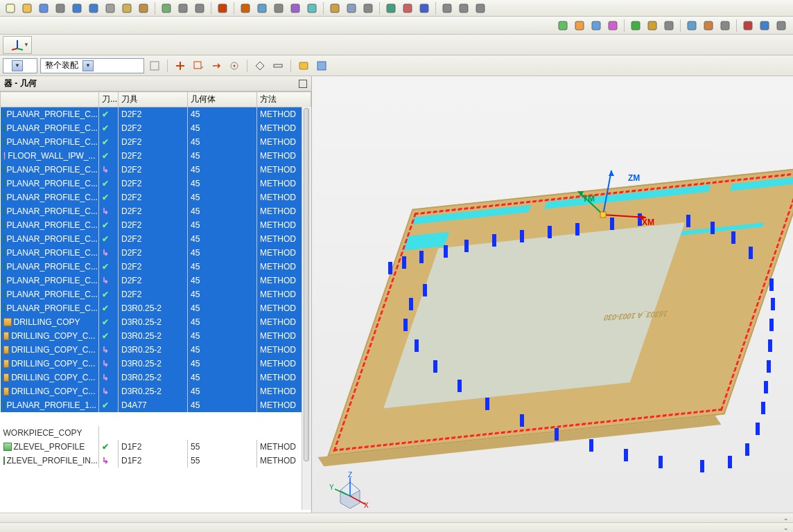 The image size is (793, 532). I want to click on post-button, so click(692, 26).